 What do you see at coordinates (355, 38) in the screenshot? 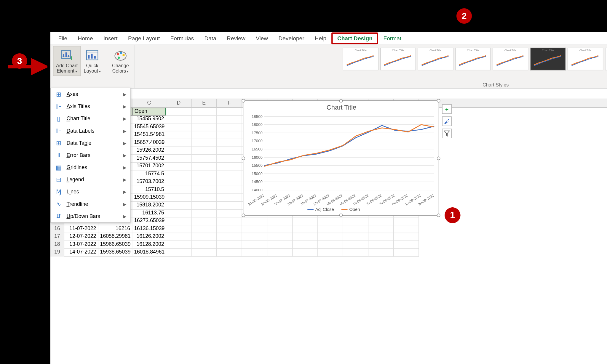
I see `tab-chart-design: Chart Design` at bounding box center [355, 38].